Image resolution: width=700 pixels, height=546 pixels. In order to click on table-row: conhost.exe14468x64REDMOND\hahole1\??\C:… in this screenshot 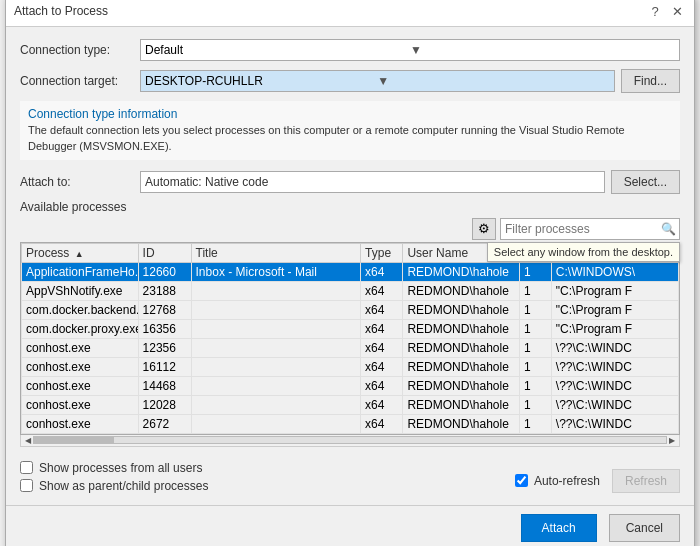, I will do `click(350, 386)`.